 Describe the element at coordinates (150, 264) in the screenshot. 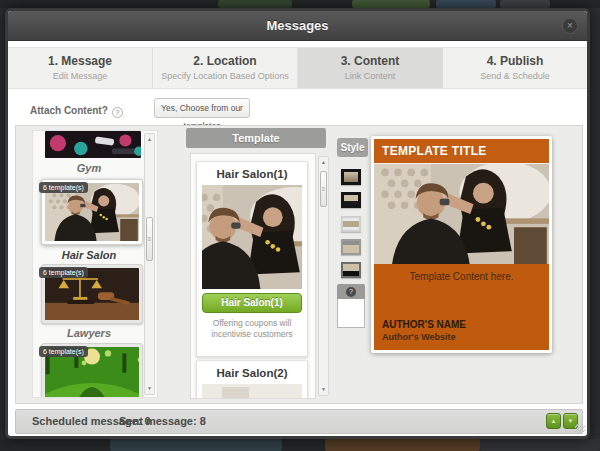

I see `category-scrollbar: ▲ ≡ ▼` at that location.